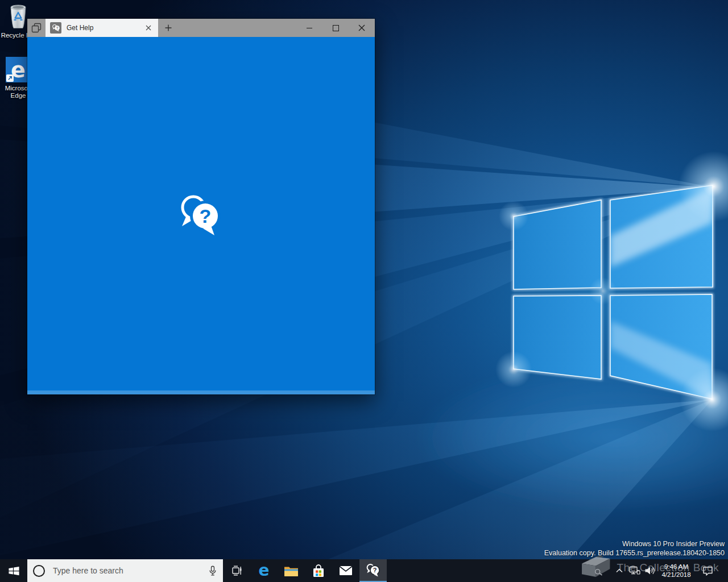 This screenshot has height=582, width=728. I want to click on taskbar-clock: 9:46 AM 4/21/2018, so click(676, 571).